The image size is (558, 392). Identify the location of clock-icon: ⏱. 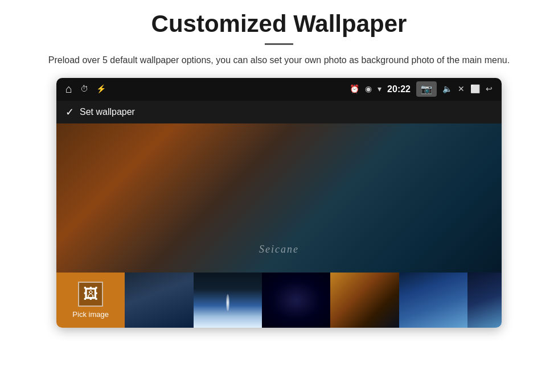
(84, 89).